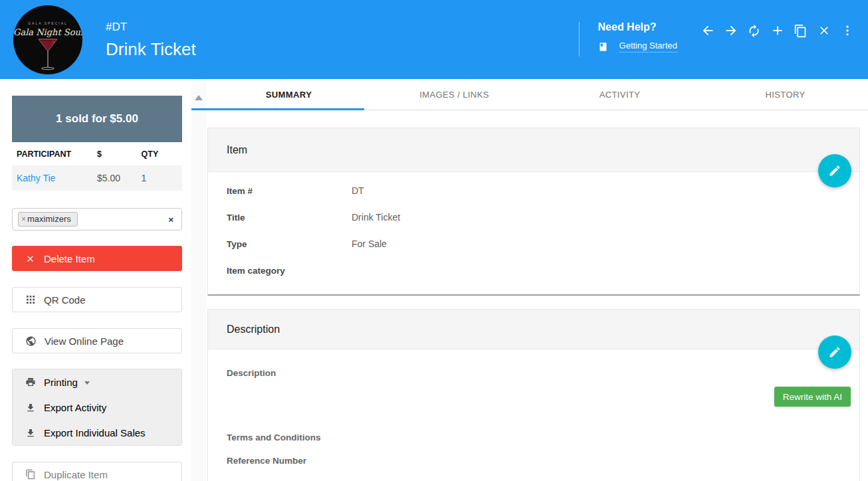  What do you see at coordinates (48, 23) in the screenshot?
I see `logo-top-text: GALA SPECIAL` at bounding box center [48, 23].